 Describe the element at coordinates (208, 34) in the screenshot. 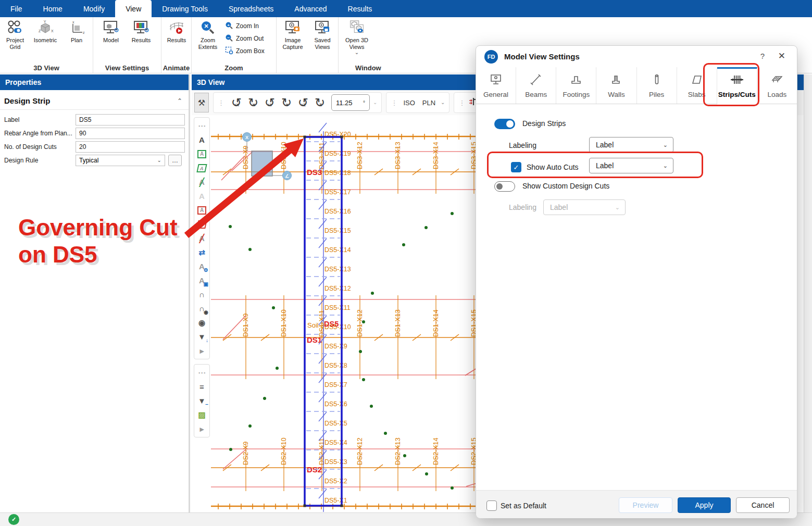

I see `zoom-extents-button: ✕ Zoom Extents` at that location.